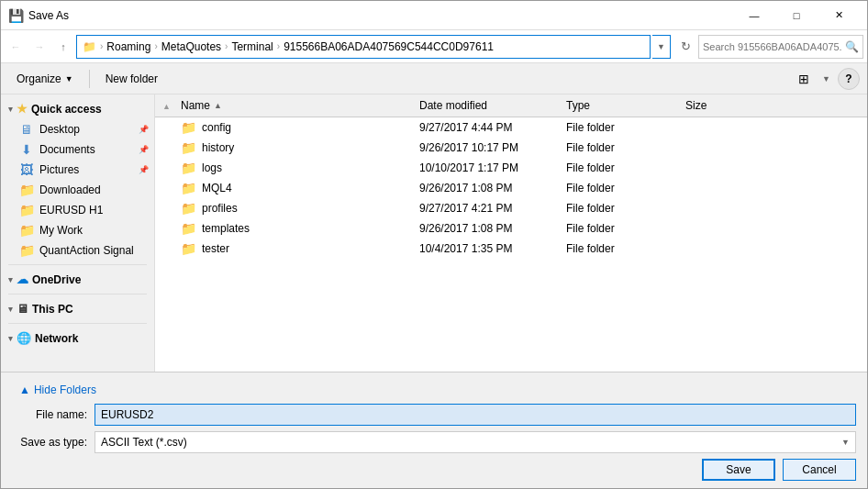  Describe the element at coordinates (511, 188) in the screenshot. I see `table-row: 📁 MQL4 9/26/2017 1:08 PM File folder` at that location.